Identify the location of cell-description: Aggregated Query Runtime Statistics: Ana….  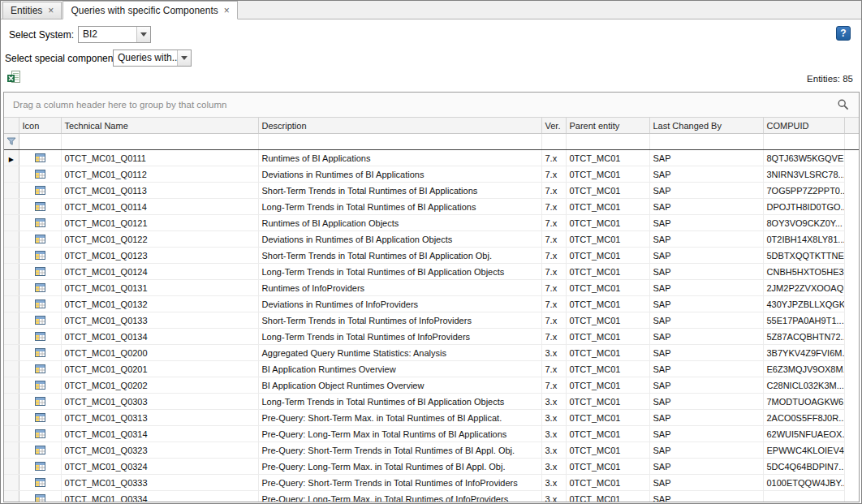
(399, 353).